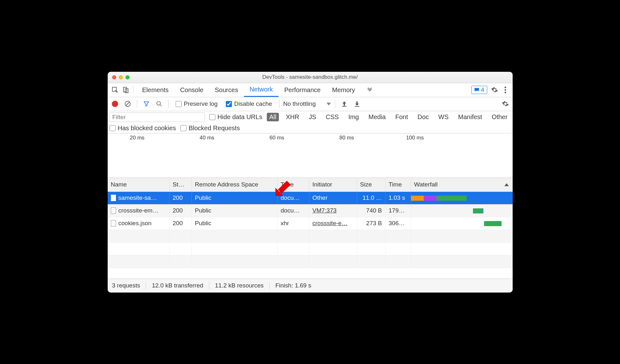 Image resolution: width=620 pixels, height=364 pixels. I want to click on throttling-dropdown: No throttling, so click(307, 104).